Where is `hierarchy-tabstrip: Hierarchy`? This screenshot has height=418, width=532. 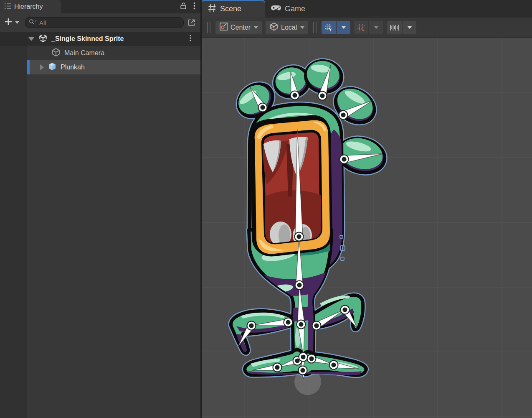
hierarchy-tabstrip: Hierarchy is located at coordinates (100, 7).